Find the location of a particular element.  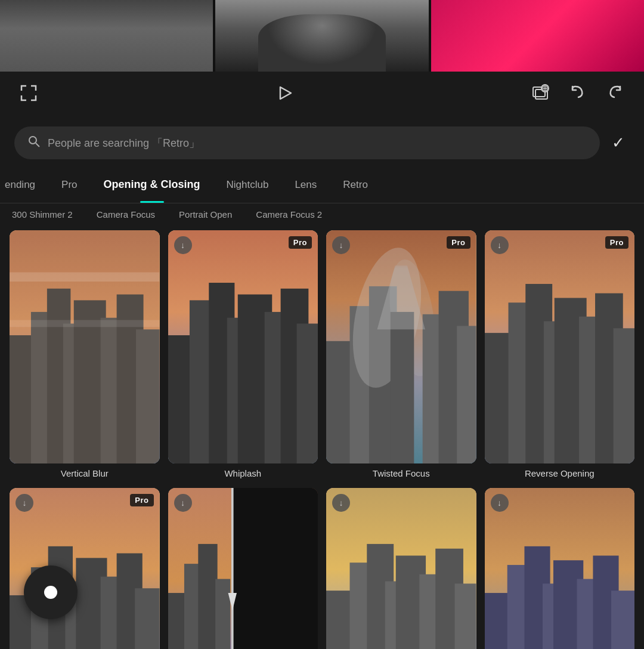

toolbar is located at coordinates (322, 93).